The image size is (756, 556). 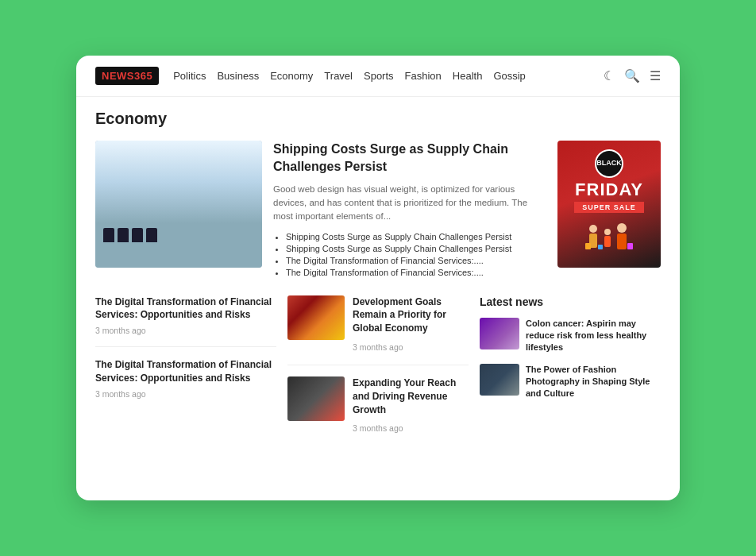 What do you see at coordinates (593, 336) in the screenshot?
I see `latest-text: Colon cancer: Aspirin may reduce risk fr…` at bounding box center [593, 336].